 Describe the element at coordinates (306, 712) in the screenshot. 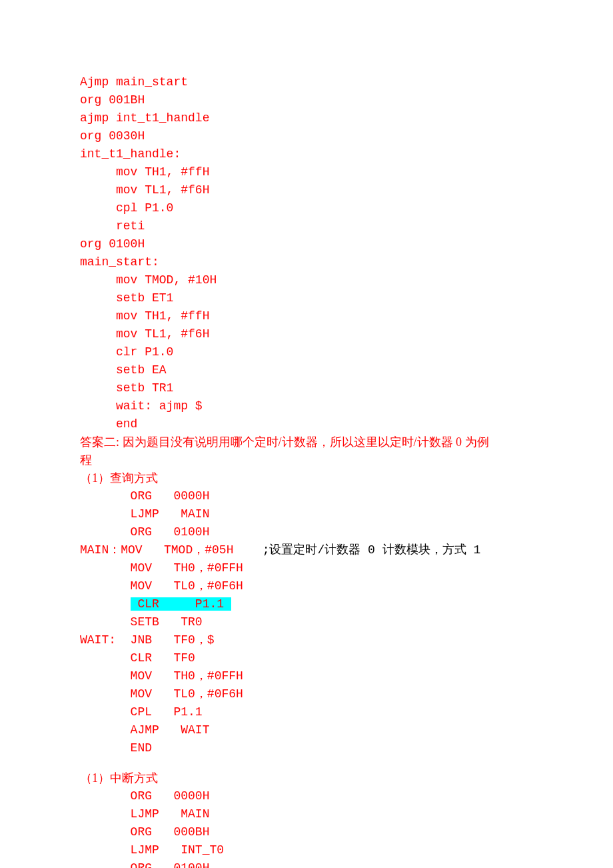

I see `code-line: CPL P1.1` at that location.